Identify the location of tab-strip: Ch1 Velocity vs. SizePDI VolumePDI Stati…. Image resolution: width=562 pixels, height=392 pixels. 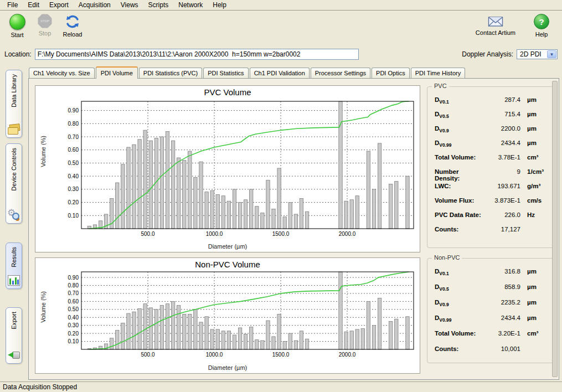
(293, 71).